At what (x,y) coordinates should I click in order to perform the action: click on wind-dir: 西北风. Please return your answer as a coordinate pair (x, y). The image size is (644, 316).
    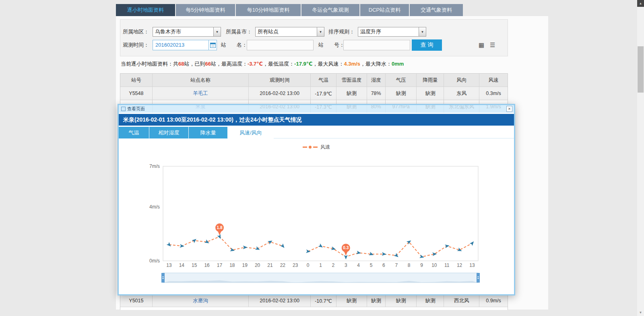
    Looking at the image, I should click on (462, 301).